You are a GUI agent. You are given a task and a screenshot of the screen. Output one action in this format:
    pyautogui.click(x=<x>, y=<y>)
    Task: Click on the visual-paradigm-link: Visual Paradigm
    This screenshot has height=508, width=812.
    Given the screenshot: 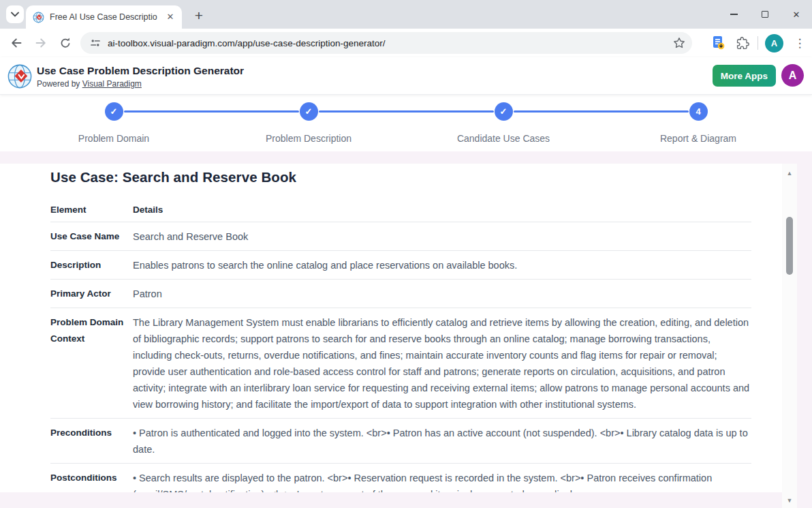 What is the action you would take?
    pyautogui.click(x=112, y=84)
    